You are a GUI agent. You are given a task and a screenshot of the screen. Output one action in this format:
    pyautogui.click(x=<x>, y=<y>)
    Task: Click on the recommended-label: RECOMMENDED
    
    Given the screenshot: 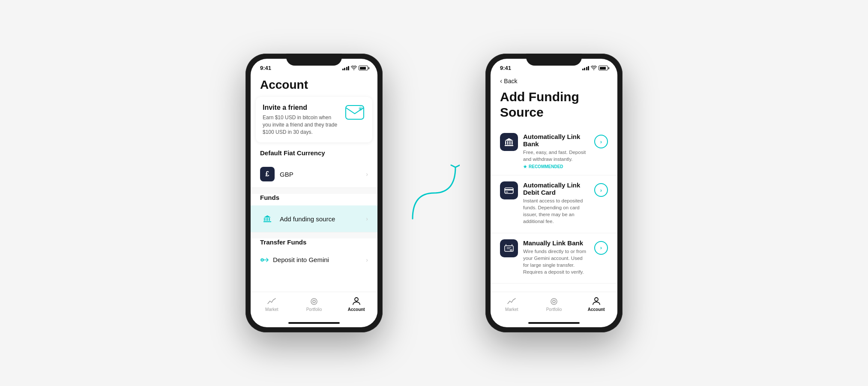 What is the action you would take?
    pyautogui.click(x=546, y=166)
    